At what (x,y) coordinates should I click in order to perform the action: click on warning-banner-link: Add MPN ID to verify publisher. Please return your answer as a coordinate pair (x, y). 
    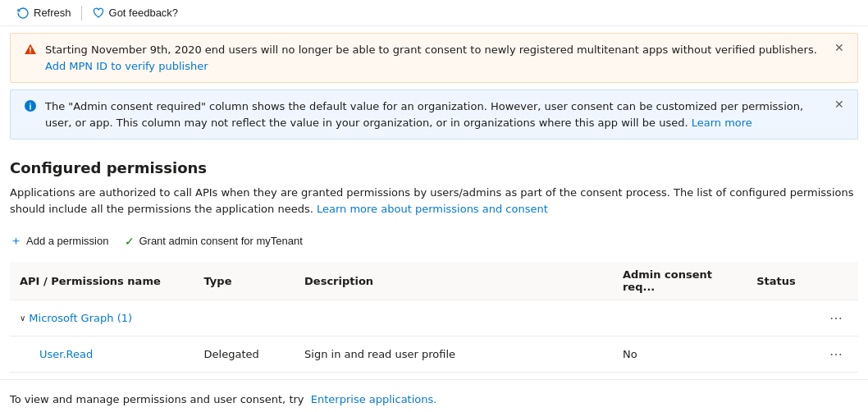
    Looking at the image, I should click on (126, 66).